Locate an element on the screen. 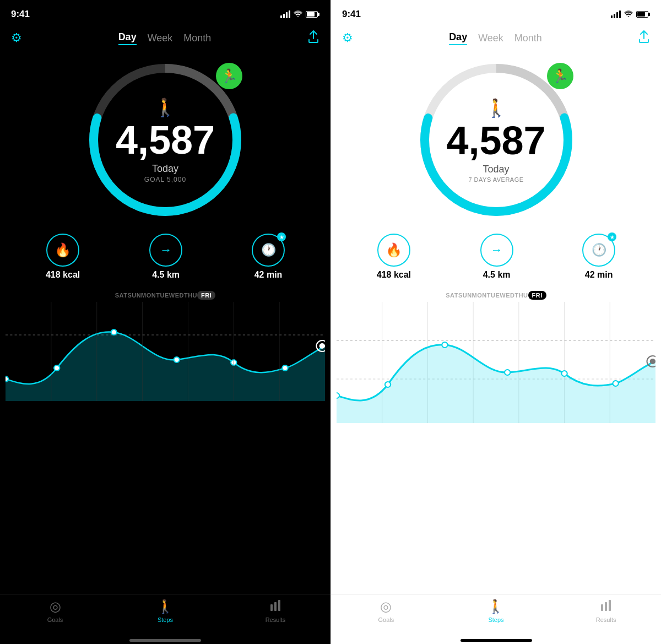  tab-day-dark: Day is located at coordinates (128, 39).